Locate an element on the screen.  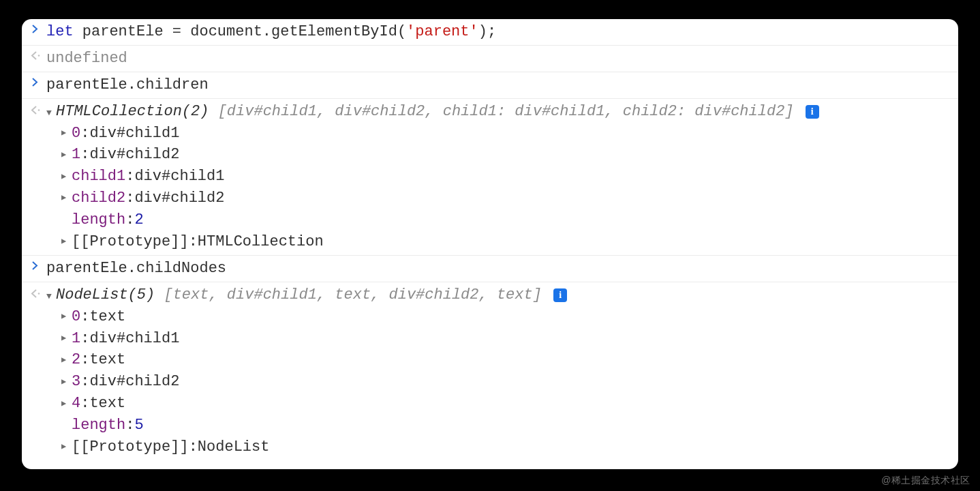
property-value-number: 2 is located at coordinates (139, 220).